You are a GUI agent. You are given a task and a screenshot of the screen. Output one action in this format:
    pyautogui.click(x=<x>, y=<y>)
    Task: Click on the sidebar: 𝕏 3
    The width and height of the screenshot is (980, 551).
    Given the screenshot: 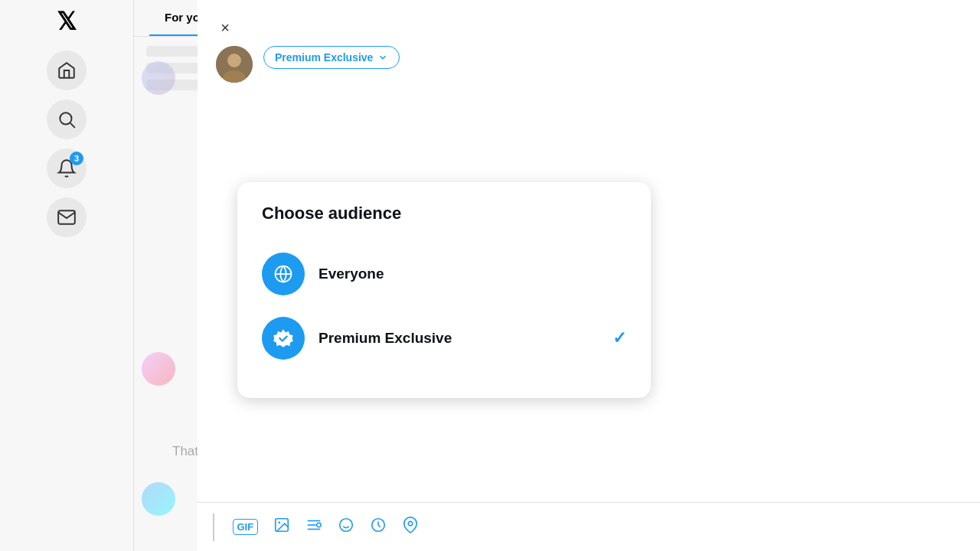 What is the action you would take?
    pyautogui.click(x=67, y=276)
    